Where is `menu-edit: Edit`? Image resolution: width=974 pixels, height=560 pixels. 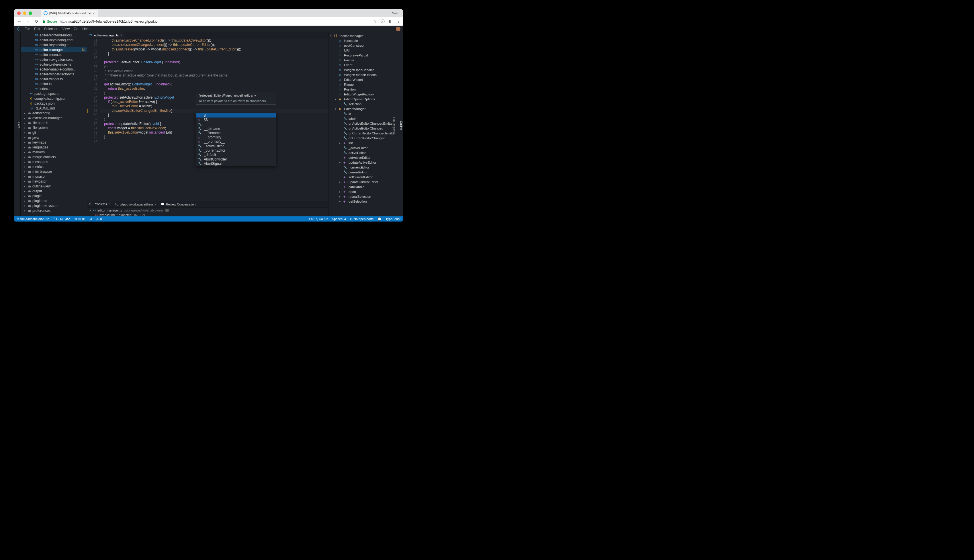
menu-edit: Edit is located at coordinates (37, 29).